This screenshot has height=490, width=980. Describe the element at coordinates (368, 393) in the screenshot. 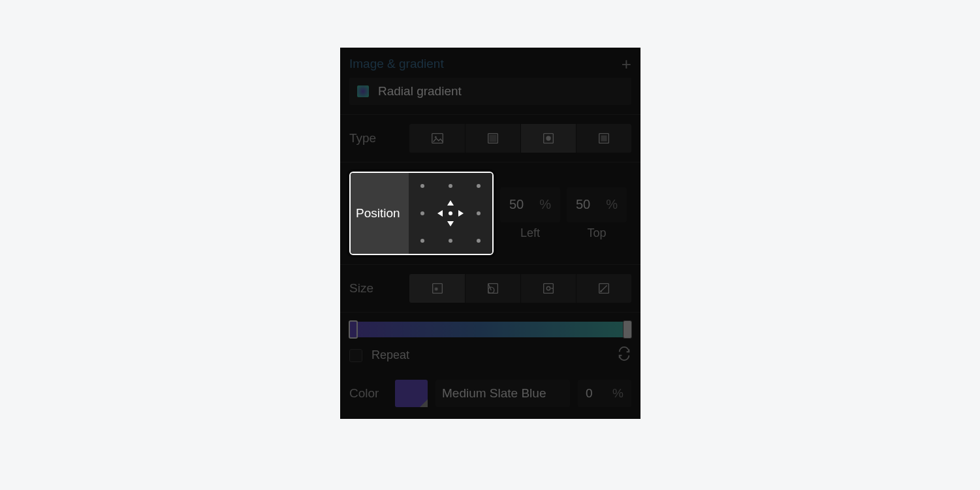

I see `color-label: Color` at that location.